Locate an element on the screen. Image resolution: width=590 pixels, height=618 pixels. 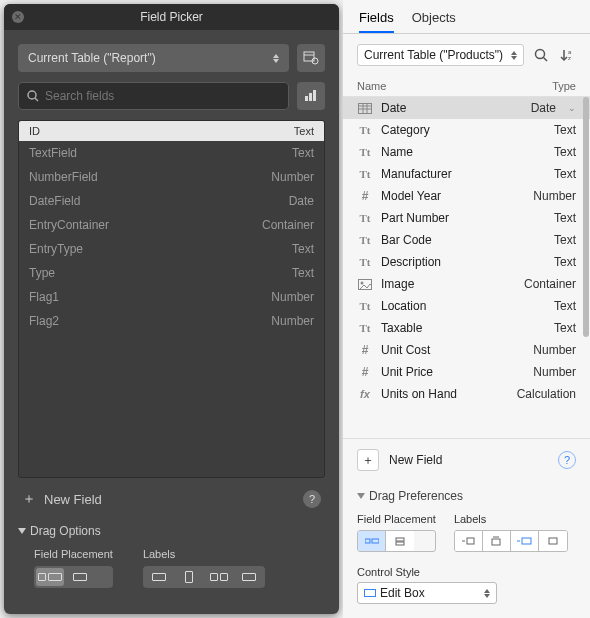
table-icon is located at coordinates (365, 108).